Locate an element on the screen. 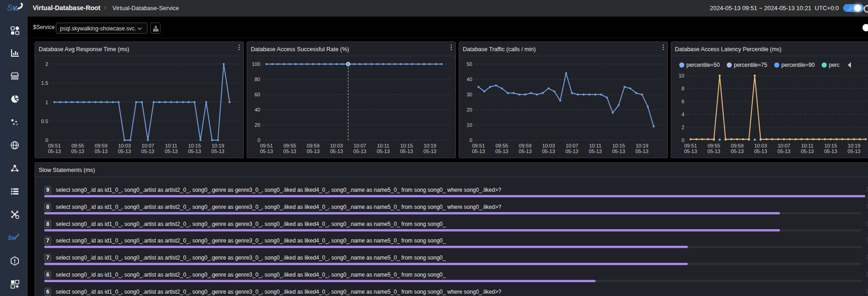 The height and width of the screenshot is (296, 868). svg-text: percentile=50 is located at coordinates (703, 65).